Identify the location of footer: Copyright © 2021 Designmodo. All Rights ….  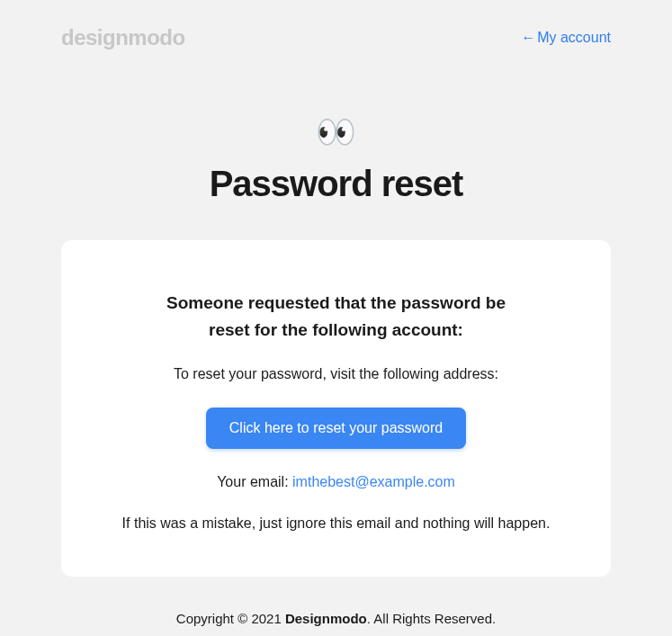
(336, 619).